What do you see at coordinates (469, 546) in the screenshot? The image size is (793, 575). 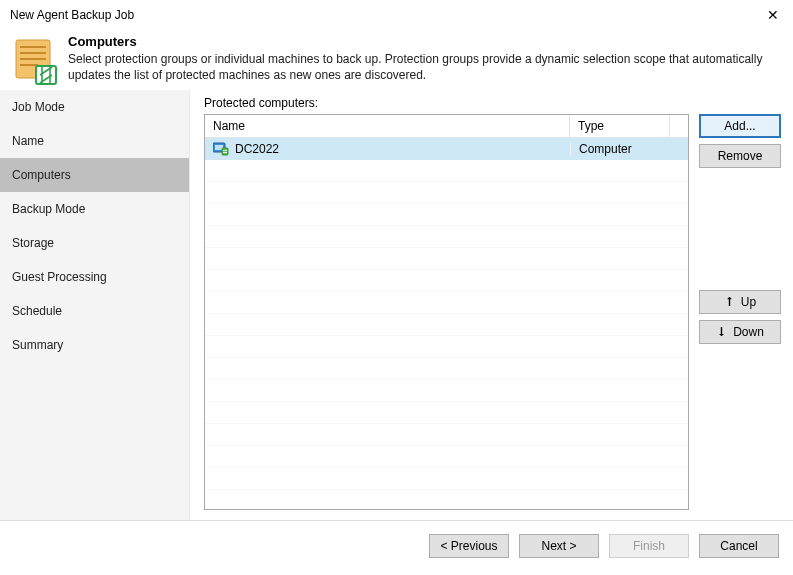 I see `previous-button: < Previous` at bounding box center [469, 546].